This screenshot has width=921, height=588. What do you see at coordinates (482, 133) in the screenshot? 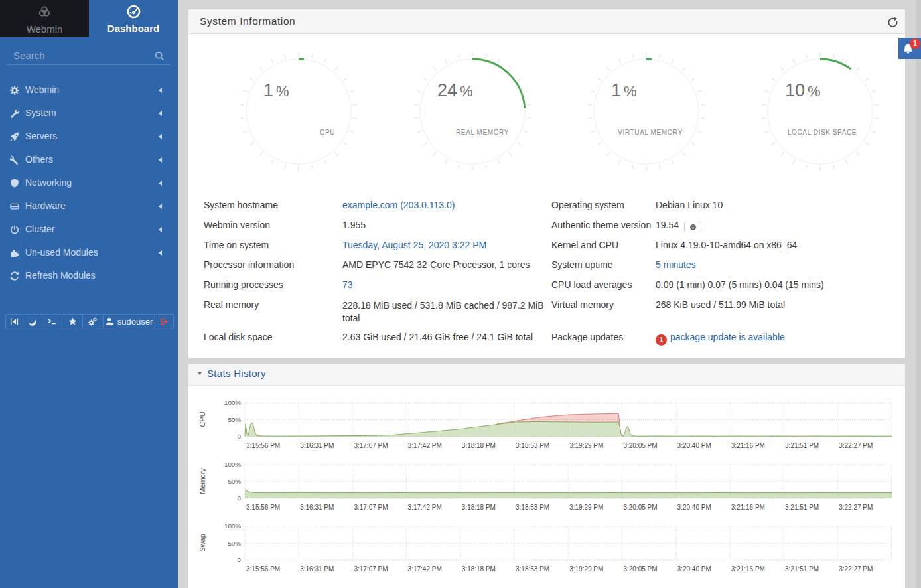
I see `svg-text: REAL MEMORY` at bounding box center [482, 133].